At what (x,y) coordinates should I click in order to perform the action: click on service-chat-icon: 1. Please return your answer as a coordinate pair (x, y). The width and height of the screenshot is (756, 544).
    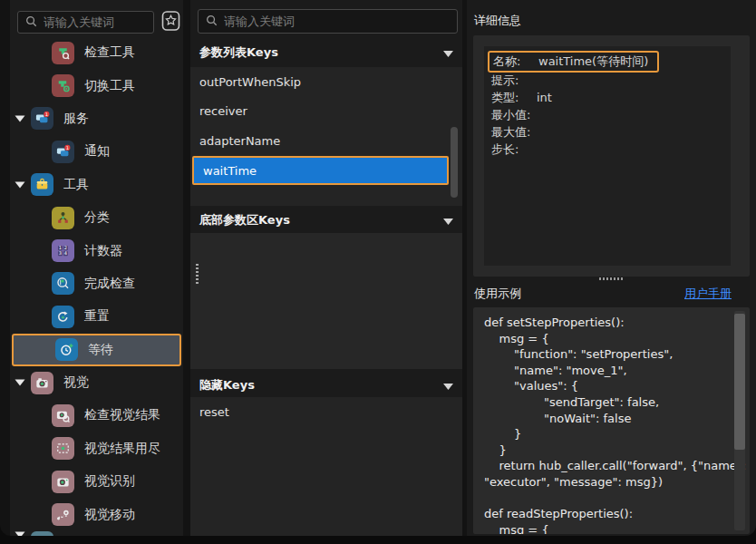
    Looking at the image, I should click on (42, 118).